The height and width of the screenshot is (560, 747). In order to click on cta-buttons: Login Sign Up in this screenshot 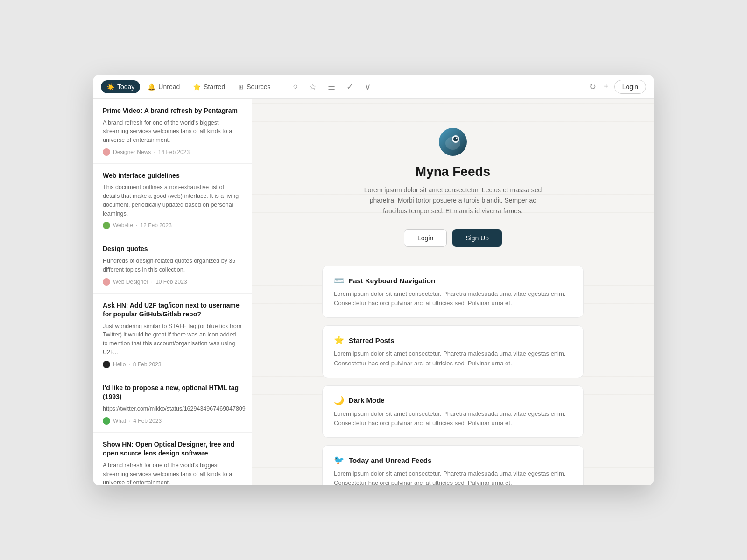, I will do `click(453, 238)`.